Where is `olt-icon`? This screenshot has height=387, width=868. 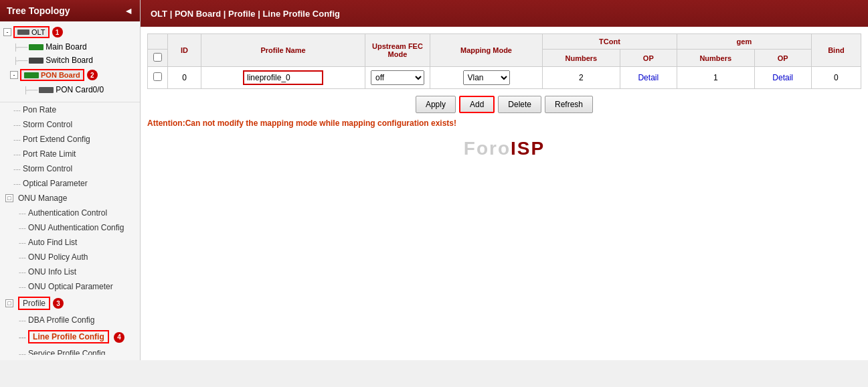
olt-icon is located at coordinates (23, 32).